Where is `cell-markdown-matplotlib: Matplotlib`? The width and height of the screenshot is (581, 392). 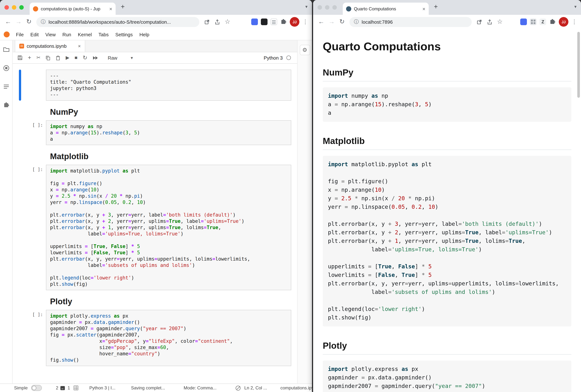
cell-markdown-matplotlib: Matplotlib is located at coordinates (155, 155).